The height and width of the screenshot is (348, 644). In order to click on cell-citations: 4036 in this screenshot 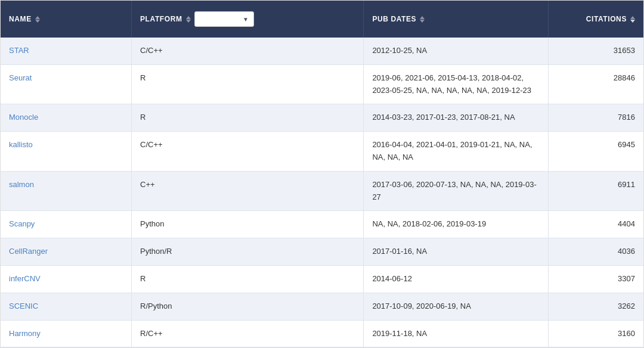, I will do `click(596, 252)`.